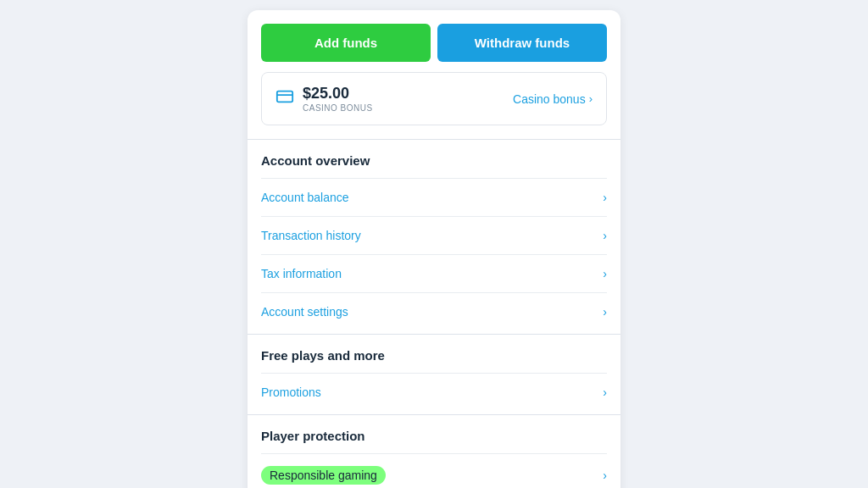  What do you see at coordinates (305, 312) in the screenshot?
I see `menu-item-label-0-3: Account settings` at bounding box center [305, 312].